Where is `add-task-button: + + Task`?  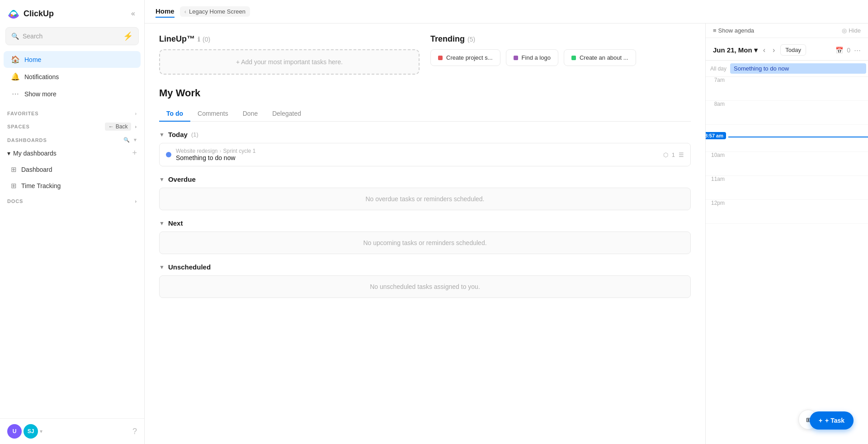
add-task-button: + + Task is located at coordinates (832, 420).